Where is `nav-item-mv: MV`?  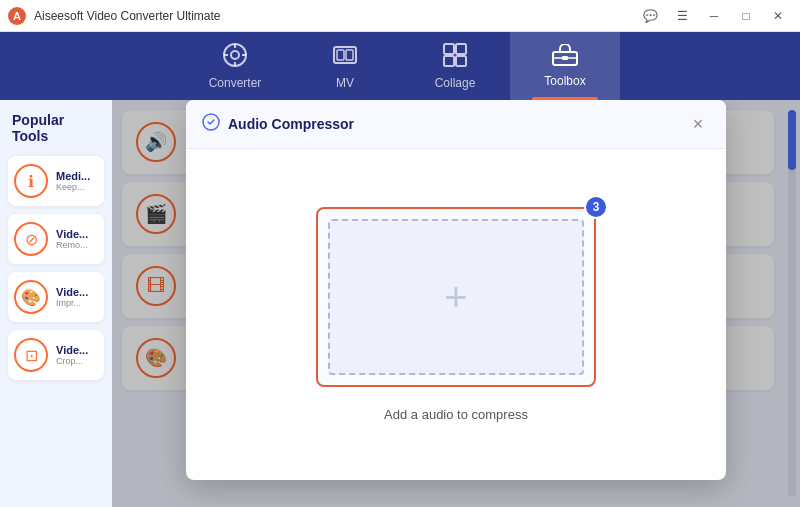
nav-item-mv: MV is located at coordinates (345, 66).